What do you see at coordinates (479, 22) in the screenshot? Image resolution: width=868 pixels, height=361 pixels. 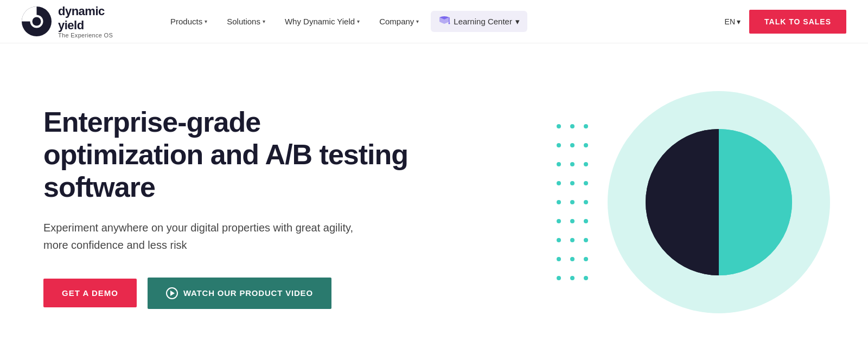 I see `nav-item-learning-center: Learning Center ▾` at bounding box center [479, 22].